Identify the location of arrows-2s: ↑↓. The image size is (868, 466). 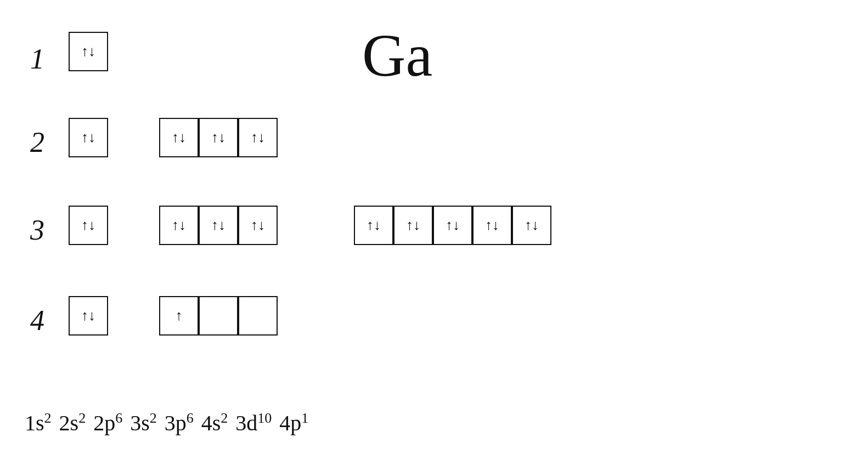
(88, 138).